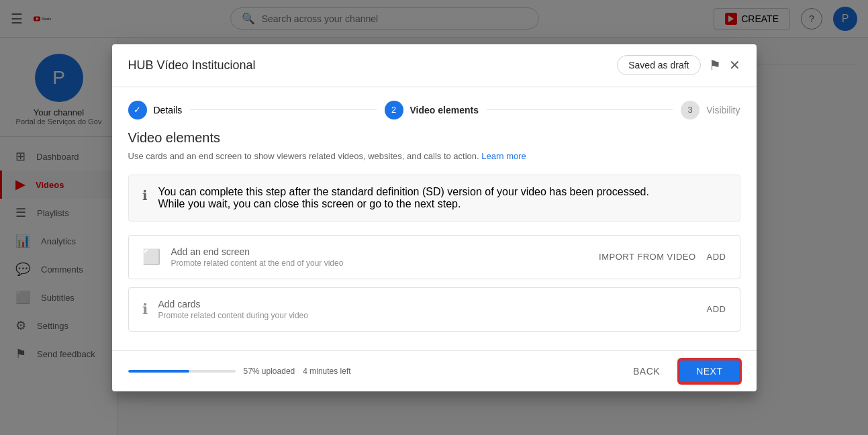 This screenshot has height=435, width=868. Describe the element at coordinates (434, 156) in the screenshot. I see `section-description: Use cards and an end screen to show view…` at that location.